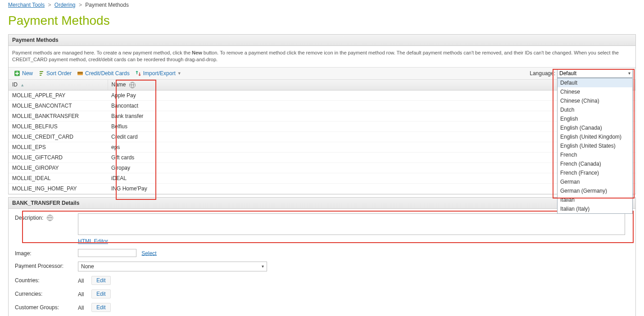 This screenshot has width=644, height=316. Describe the element at coordinates (372, 126) in the screenshot. I see `cell-name: Belfius` at that location.